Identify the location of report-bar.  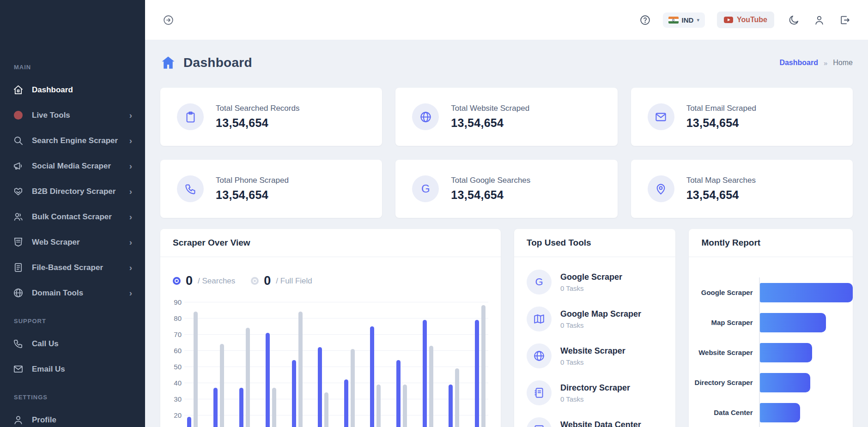
(785, 383).